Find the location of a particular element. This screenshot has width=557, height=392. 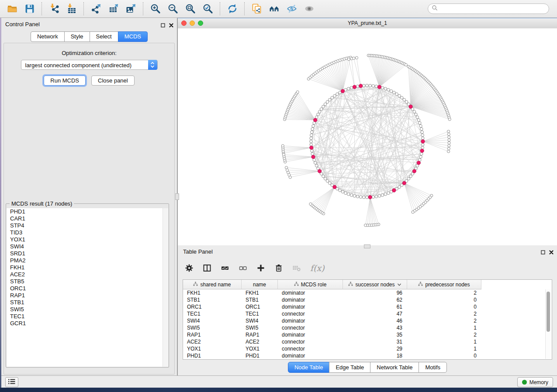

tab-network: Network is located at coordinates (48, 37).